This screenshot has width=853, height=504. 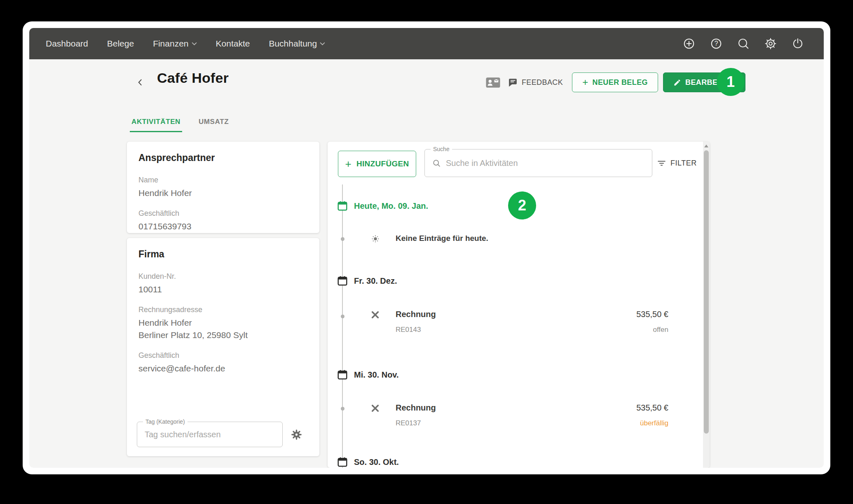 What do you see at coordinates (223, 180) in the screenshot?
I see `field-label: Name` at bounding box center [223, 180].